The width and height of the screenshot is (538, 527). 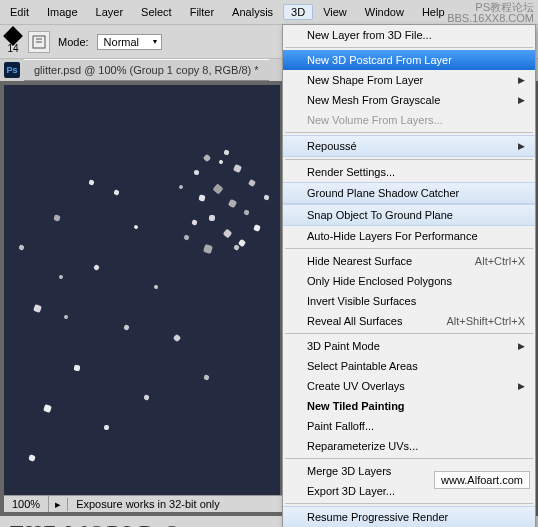 What do you see at coordinates (39, 42) in the screenshot?
I see `toggle-panel-icon` at bounding box center [39, 42].